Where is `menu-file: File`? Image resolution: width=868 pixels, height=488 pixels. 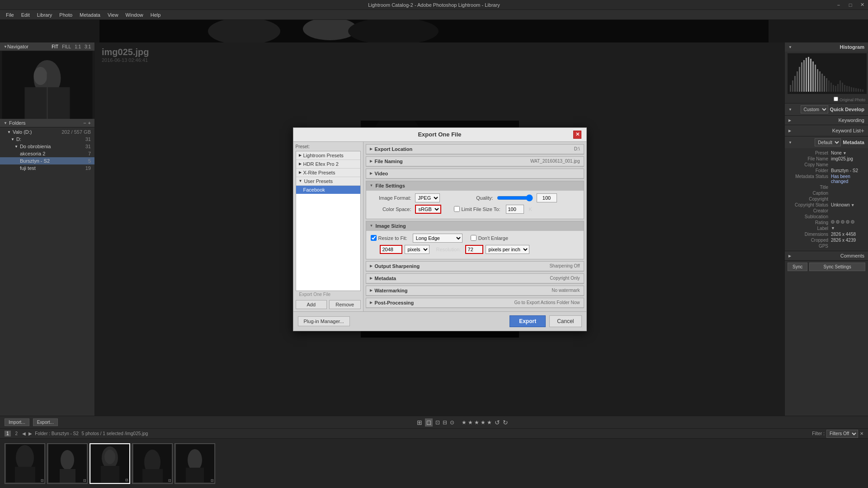 menu-file: File is located at coordinates (10, 15).